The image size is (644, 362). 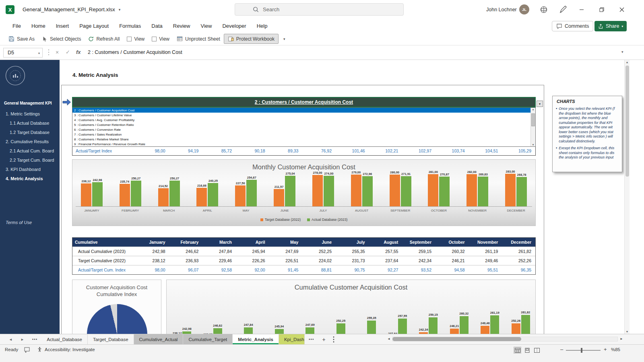 I want to click on kpi-option: 2 : Customers / Customer Acquisition Cos…, so click(x=304, y=110).